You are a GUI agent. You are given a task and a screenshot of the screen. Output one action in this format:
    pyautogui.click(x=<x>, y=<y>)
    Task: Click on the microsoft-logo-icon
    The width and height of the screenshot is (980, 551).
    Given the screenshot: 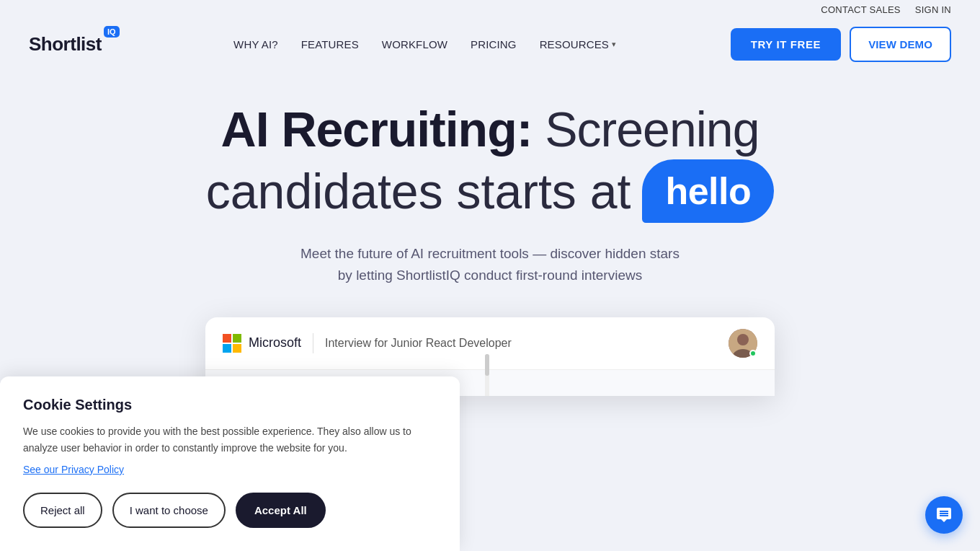 What is the action you would take?
    pyautogui.click(x=232, y=343)
    